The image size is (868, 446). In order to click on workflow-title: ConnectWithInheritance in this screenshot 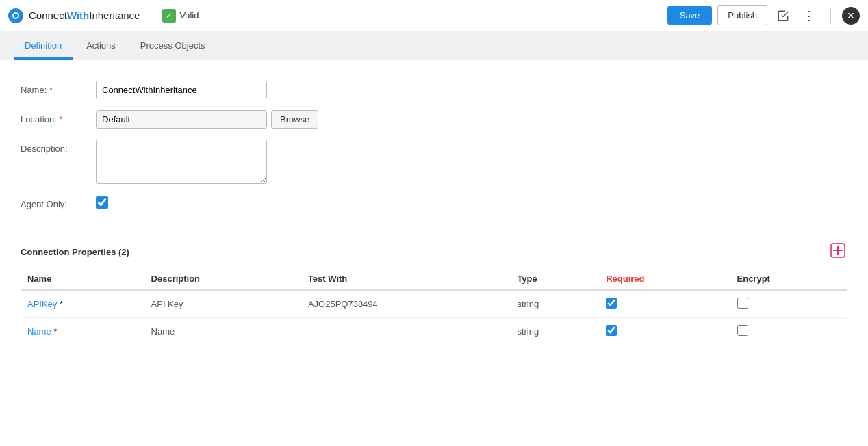, I will do `click(84, 15)`.